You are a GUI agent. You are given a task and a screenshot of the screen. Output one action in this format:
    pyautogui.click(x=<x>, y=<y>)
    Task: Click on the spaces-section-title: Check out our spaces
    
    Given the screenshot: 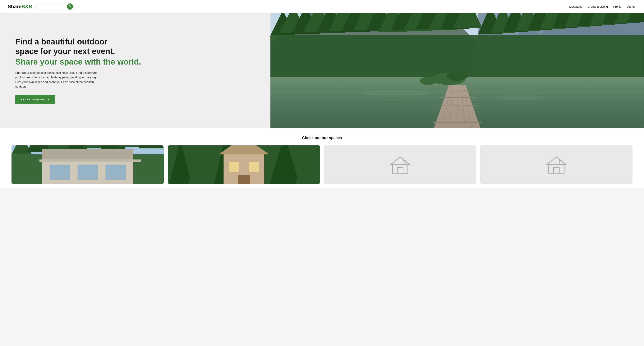 What is the action you would take?
    pyautogui.click(x=322, y=138)
    